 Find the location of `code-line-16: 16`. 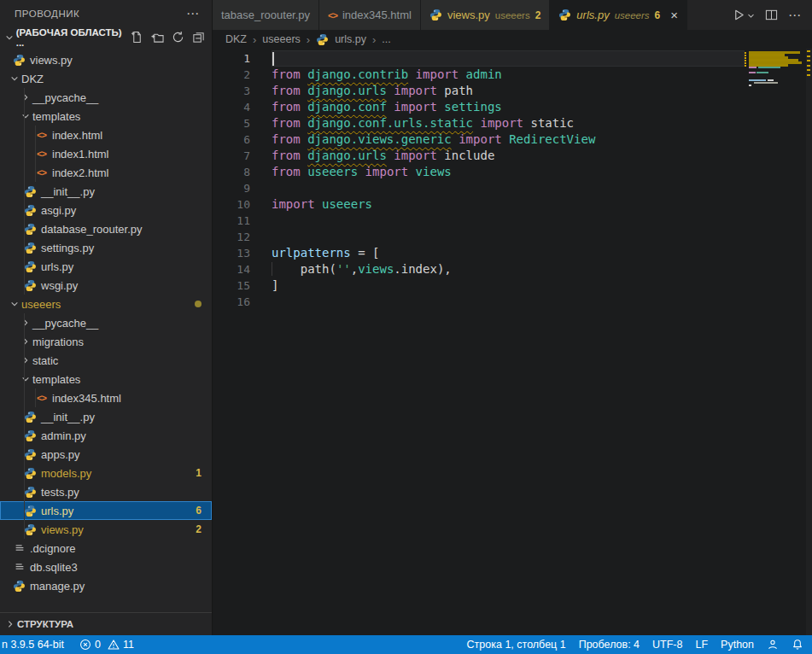

code-line-16: 16 is located at coordinates (512, 302).